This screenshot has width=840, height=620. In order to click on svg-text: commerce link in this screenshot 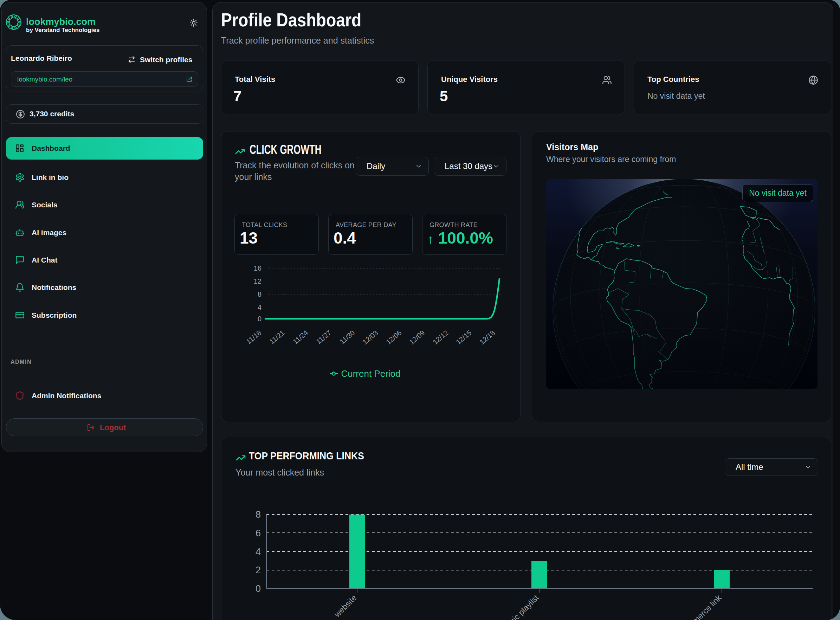, I will do `click(702, 606)`.